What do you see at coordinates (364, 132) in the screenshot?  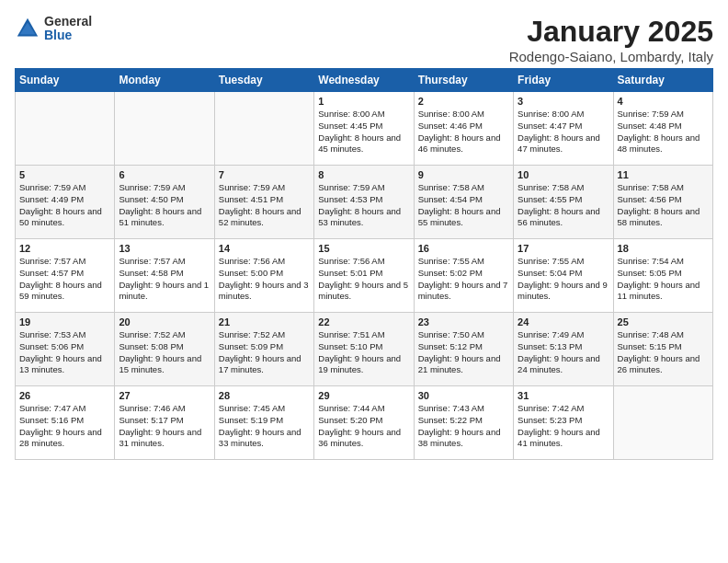 I see `day-info: Sunrise: 8:00 AM Sunset: 4:45 PM Dayligh…` at bounding box center [364, 132].